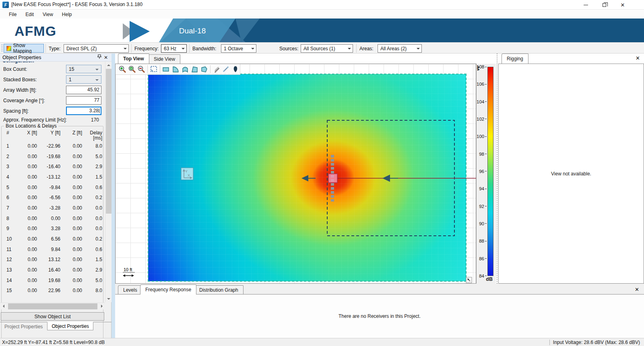 The height and width of the screenshot is (346, 644). Describe the element at coordinates (52, 218) in the screenshot. I see `table-row: 80.000.000.000.0` at that location.